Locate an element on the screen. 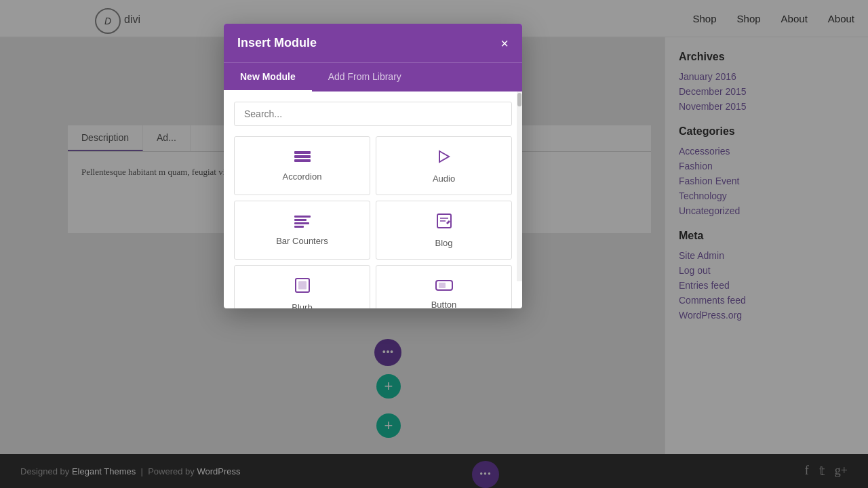  bar-counters-label: Bar Counters is located at coordinates (302, 241).